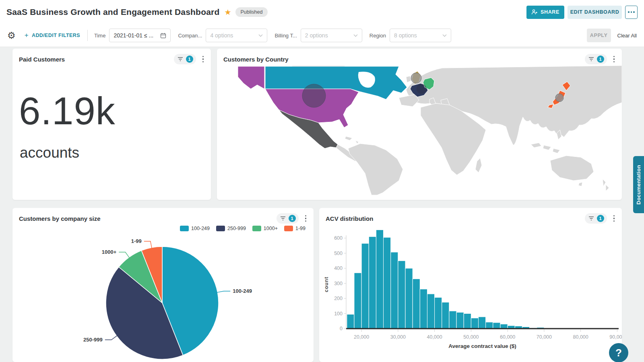 This screenshot has height=362, width=644. Describe the element at coordinates (619, 352) in the screenshot. I see `help-button: ?` at that location.